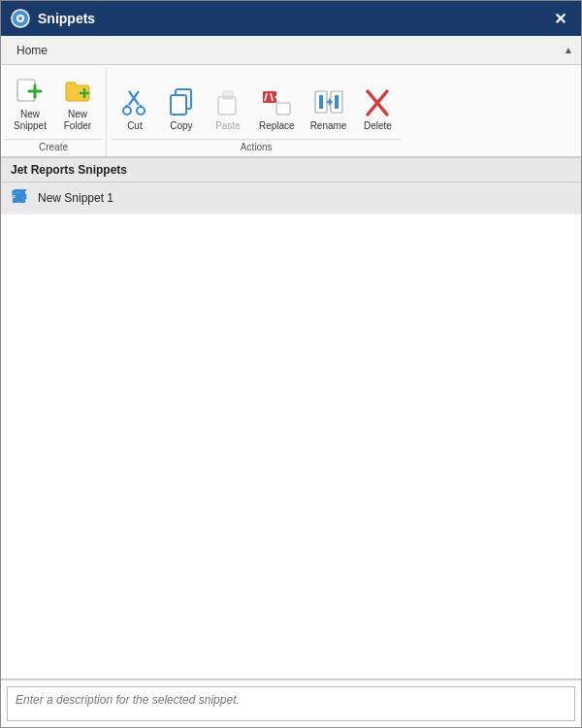  Describe the element at coordinates (568, 50) in the screenshot. I see `collapse-ribbon-icon: ▲` at that location.